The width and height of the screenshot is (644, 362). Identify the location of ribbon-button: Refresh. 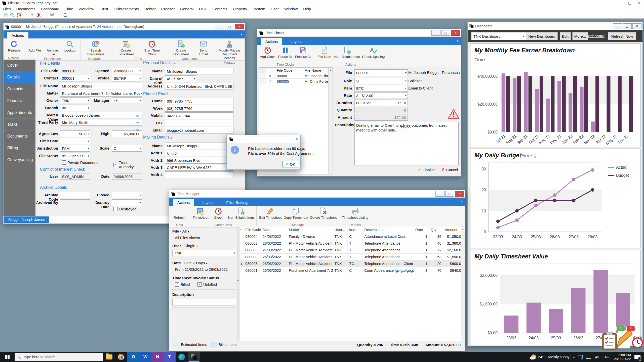
(14, 48).